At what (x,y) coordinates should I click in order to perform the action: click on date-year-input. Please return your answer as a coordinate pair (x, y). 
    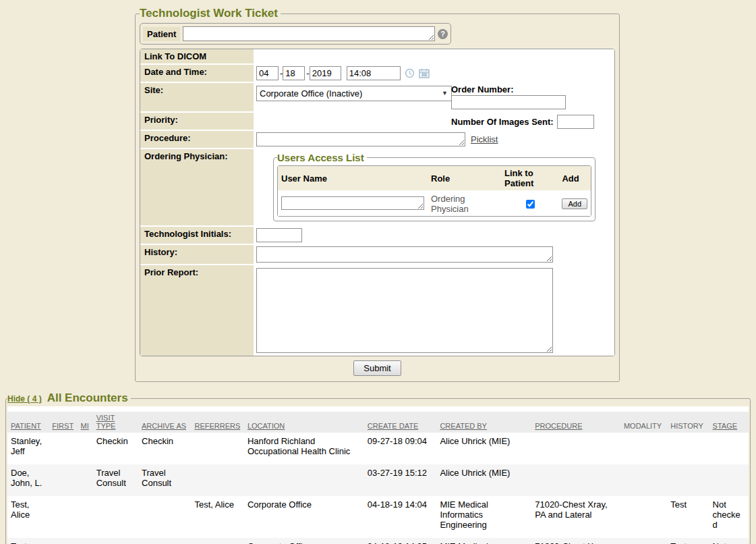
    Looking at the image, I should click on (325, 73).